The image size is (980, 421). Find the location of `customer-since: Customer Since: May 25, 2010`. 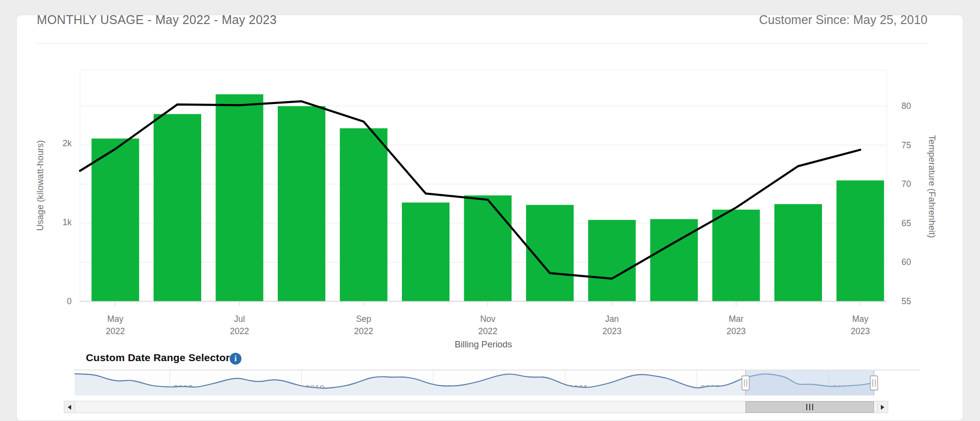

customer-since: Customer Since: May 25, 2010 is located at coordinates (843, 20).